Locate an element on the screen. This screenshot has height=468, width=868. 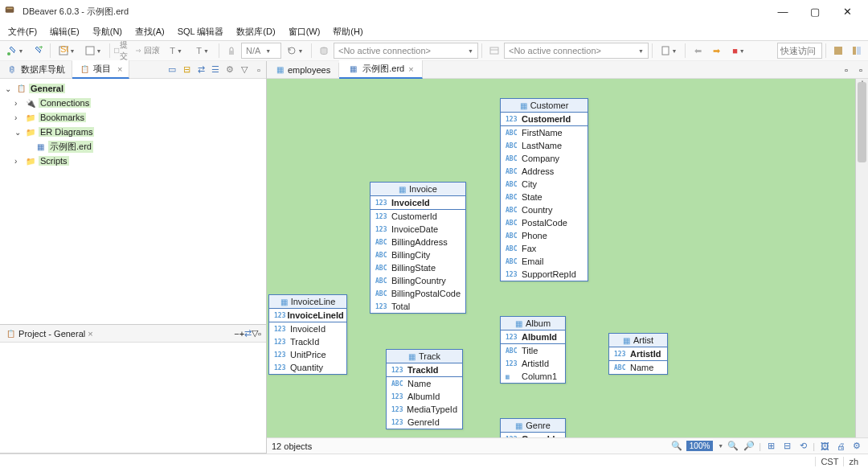
config-icon: ☰ is located at coordinates (215, 70).